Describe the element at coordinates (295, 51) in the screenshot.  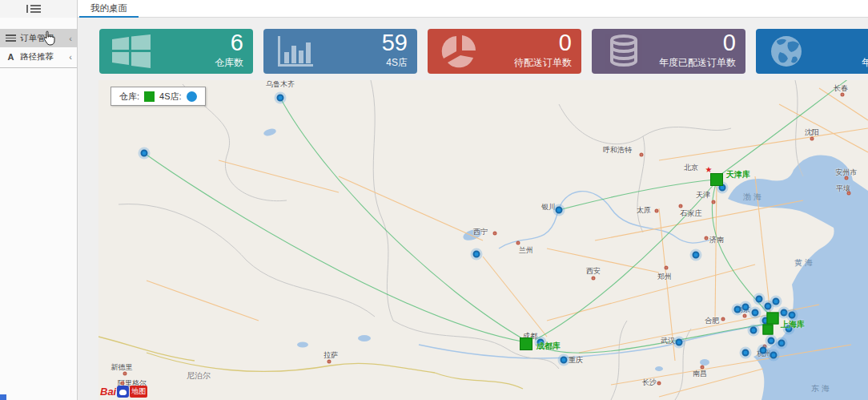
I see `bar-chart-icon` at that location.